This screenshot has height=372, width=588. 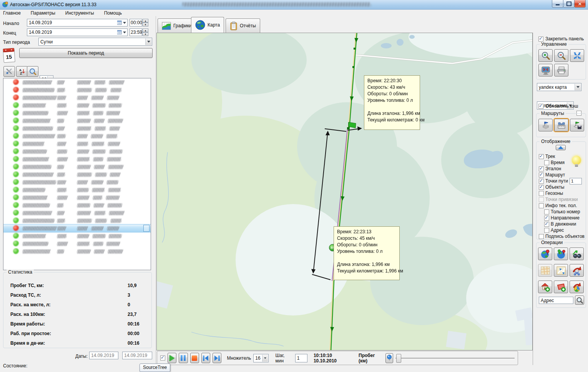 I want to click on waypoint-count-input: 1, so click(x=576, y=181).